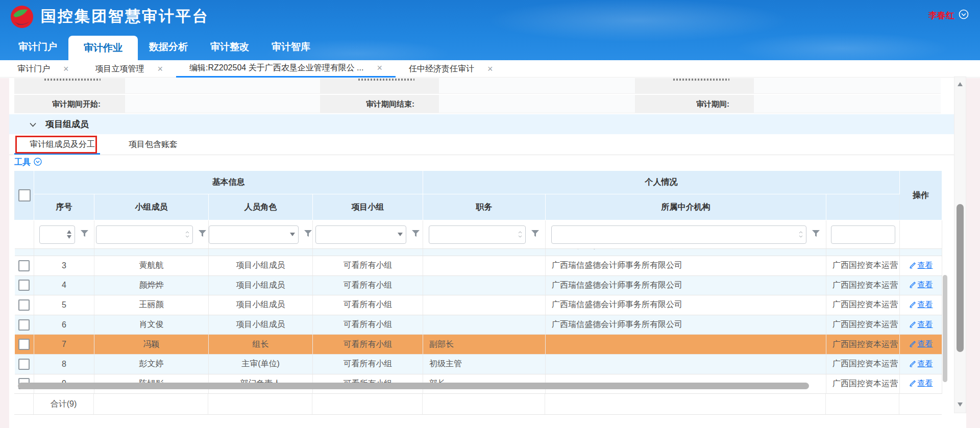 This screenshot has height=428, width=980. Describe the element at coordinates (168, 47) in the screenshot. I see `nav-item: 数据分析` at that location.